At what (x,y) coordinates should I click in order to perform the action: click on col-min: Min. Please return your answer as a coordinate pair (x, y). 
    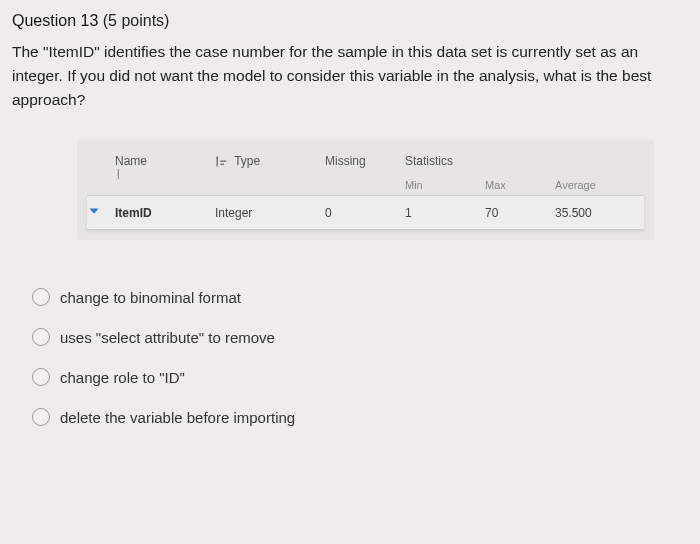
    Looking at the image, I should click on (445, 185).